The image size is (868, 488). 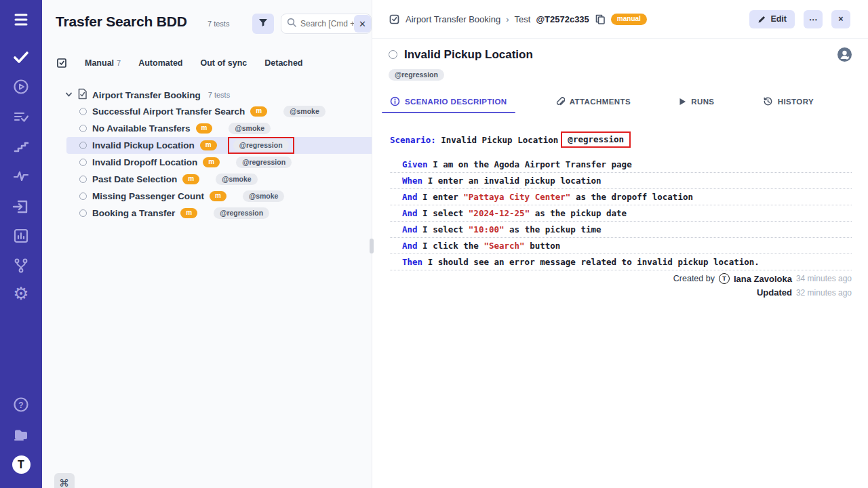 What do you see at coordinates (841, 19) in the screenshot?
I see `close-button: ×` at bounding box center [841, 19].